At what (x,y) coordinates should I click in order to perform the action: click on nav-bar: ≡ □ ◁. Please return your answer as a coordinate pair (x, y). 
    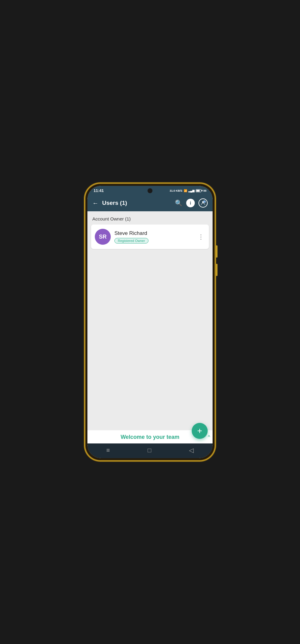
    Looking at the image, I should click on (150, 451).